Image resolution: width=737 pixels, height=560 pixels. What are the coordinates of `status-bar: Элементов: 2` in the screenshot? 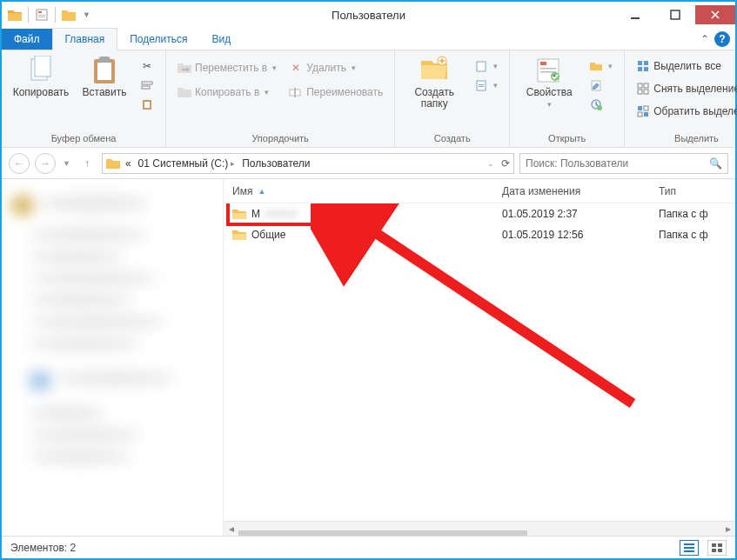 It's located at (369, 547).